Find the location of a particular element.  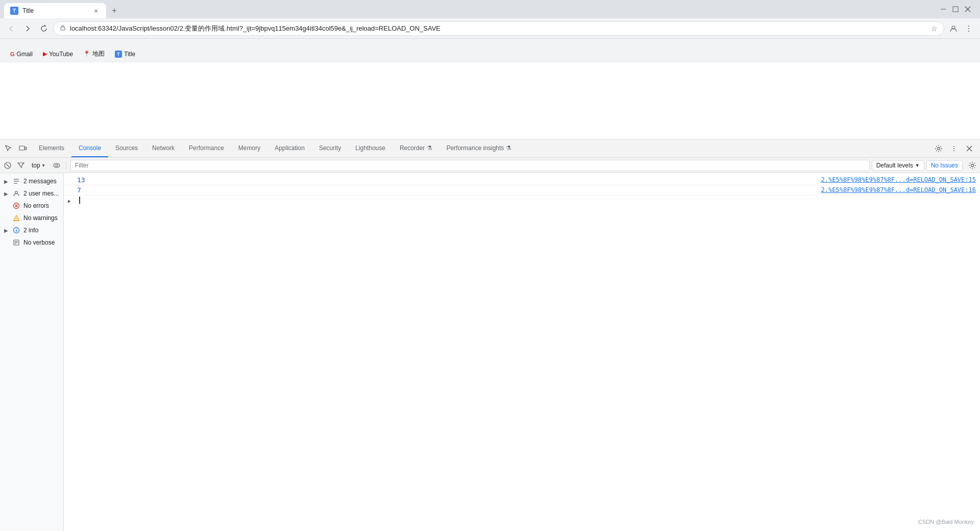

tab-console: Console is located at coordinates (90, 148).